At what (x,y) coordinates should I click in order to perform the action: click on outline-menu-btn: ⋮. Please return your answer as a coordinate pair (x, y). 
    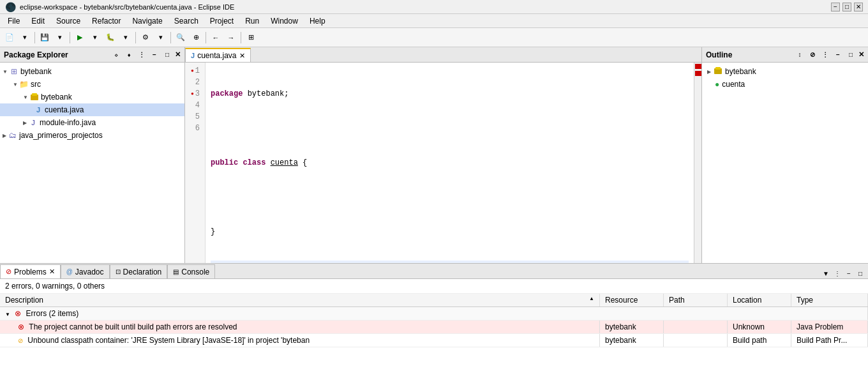
    Looking at the image, I should click on (825, 55).